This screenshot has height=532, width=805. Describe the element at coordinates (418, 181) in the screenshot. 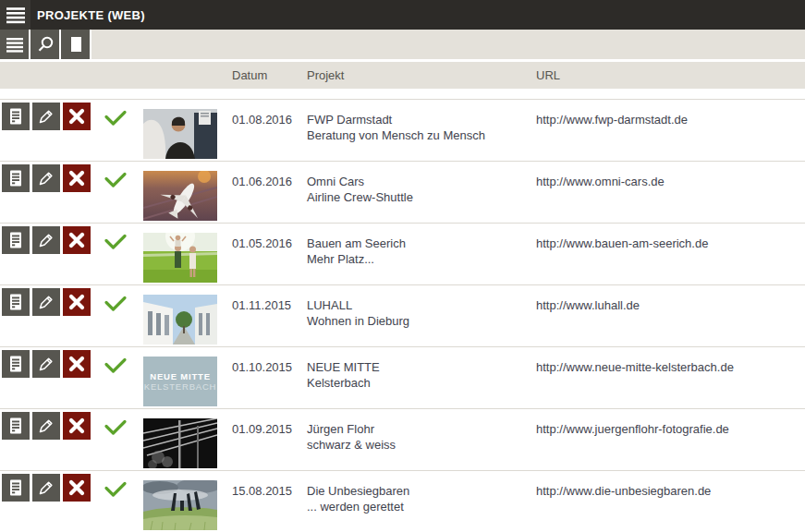

I see `project-title: Omni Cars` at that location.